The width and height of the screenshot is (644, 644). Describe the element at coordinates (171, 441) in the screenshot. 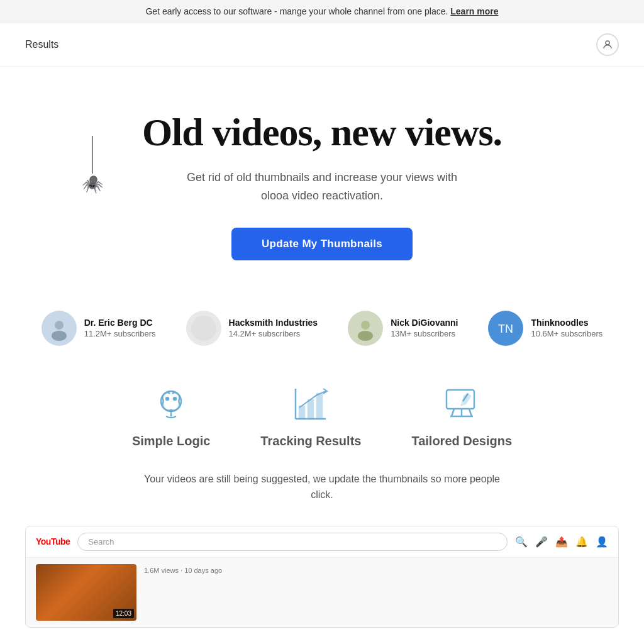

I see `feature-label-simple-logic: Simple Logic` at that location.